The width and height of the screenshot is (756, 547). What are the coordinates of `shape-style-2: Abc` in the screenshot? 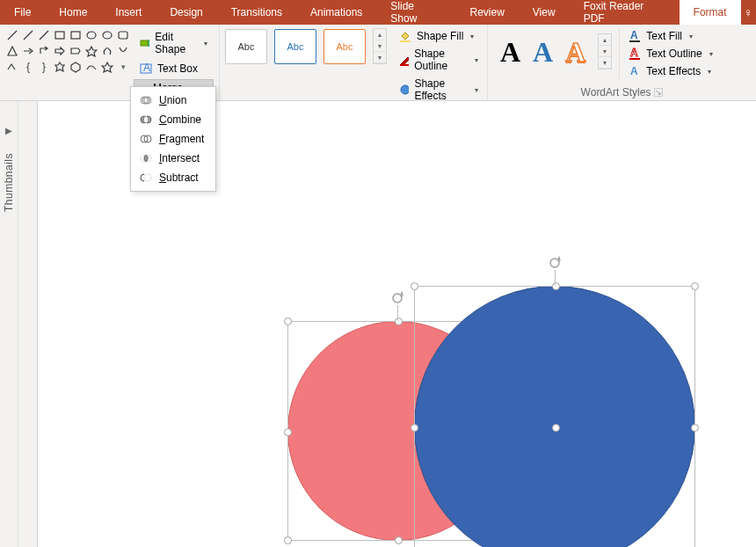 It's located at (295, 47).